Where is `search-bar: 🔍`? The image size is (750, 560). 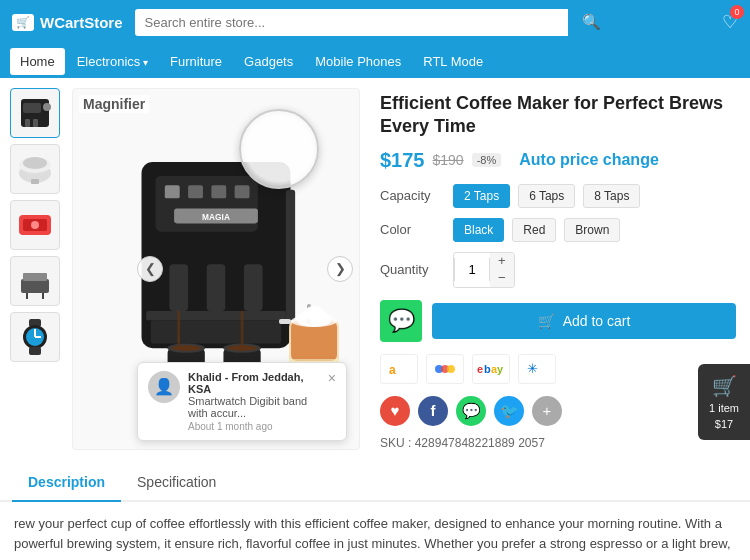 search-bar: 🔍 is located at coordinates (375, 22).